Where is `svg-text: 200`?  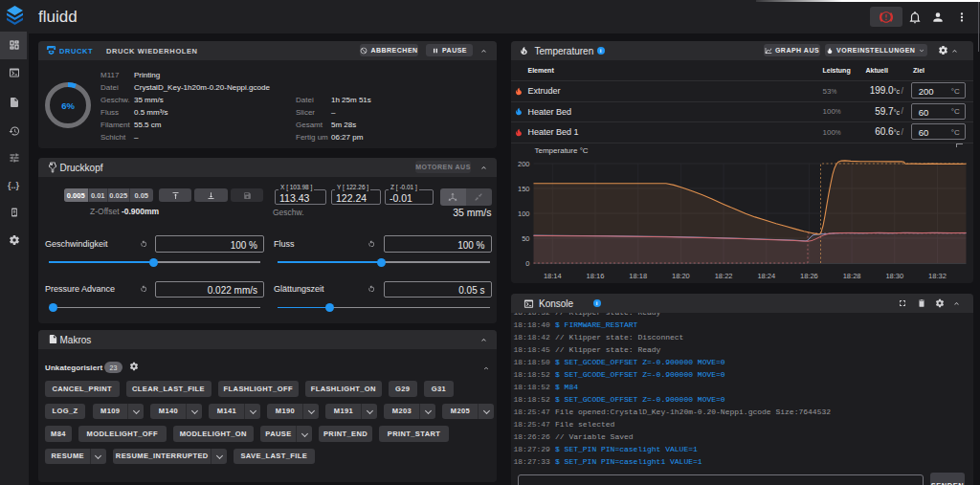 svg-text: 200 is located at coordinates (523, 165).